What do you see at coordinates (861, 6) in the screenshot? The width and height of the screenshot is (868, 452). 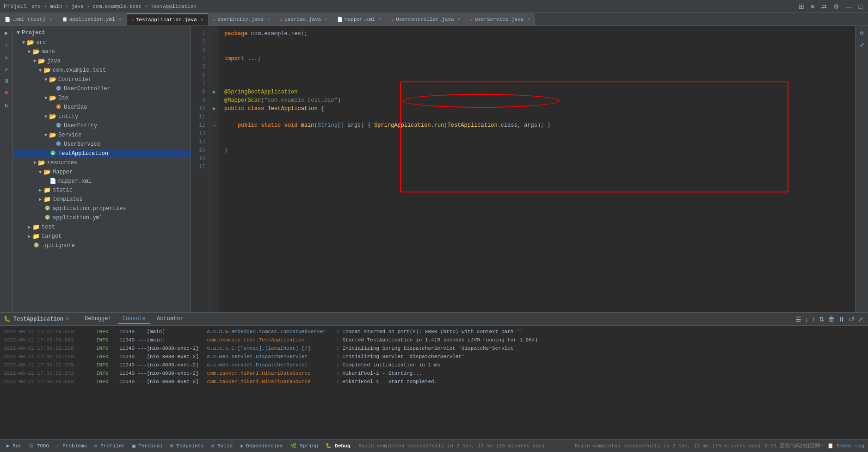 I see `maximize-icon: □` at bounding box center [861, 6].